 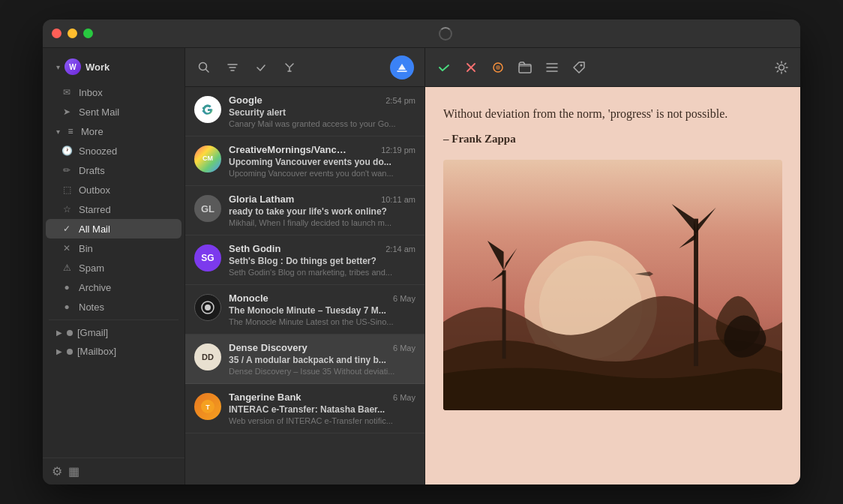 I want to click on sidebar-item-archive: ● Archive, so click(x=114, y=287).